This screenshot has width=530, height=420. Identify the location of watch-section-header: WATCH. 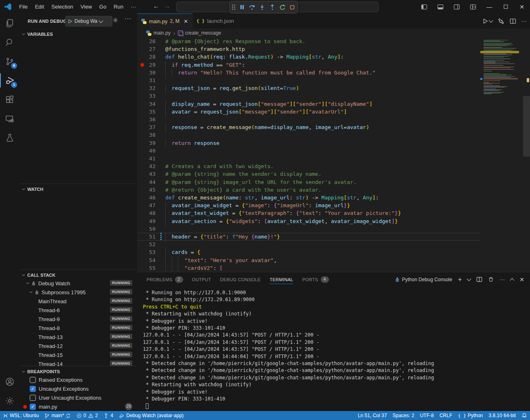
(78, 189).